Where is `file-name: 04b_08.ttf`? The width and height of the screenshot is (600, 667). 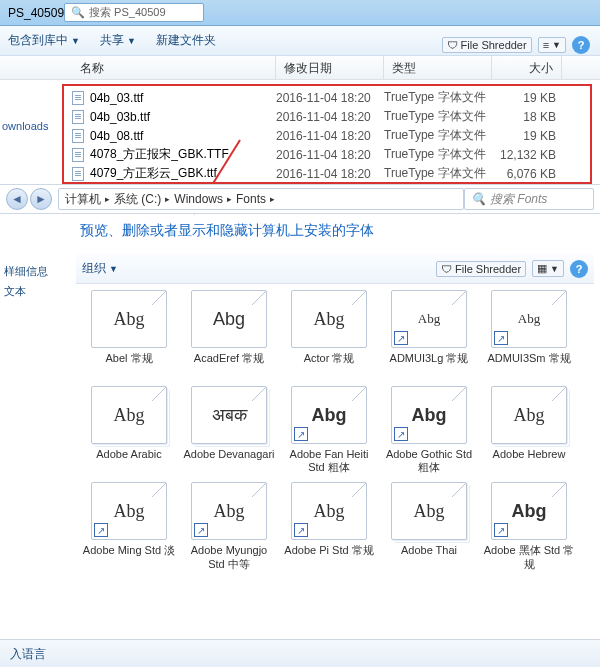 file-name: 04b_08.ttf is located at coordinates (183, 136).